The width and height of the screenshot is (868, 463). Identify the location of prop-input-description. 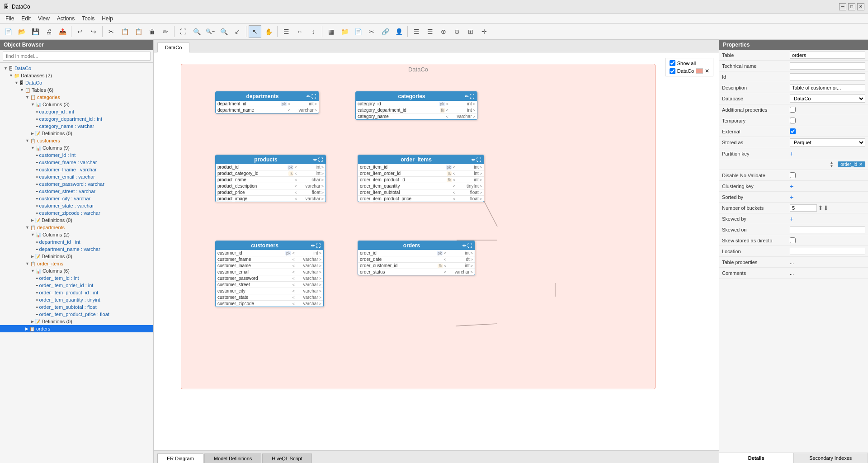
(827, 88).